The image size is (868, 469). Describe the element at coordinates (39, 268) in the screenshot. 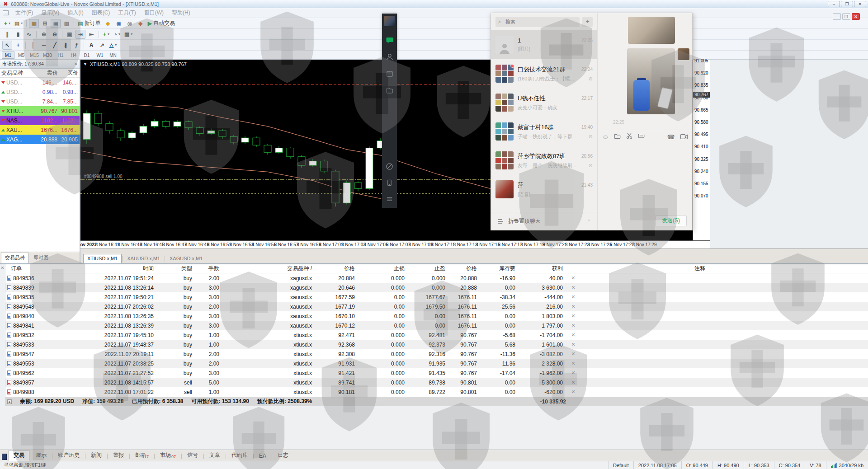

I see `orders-column-0: 订单` at that location.